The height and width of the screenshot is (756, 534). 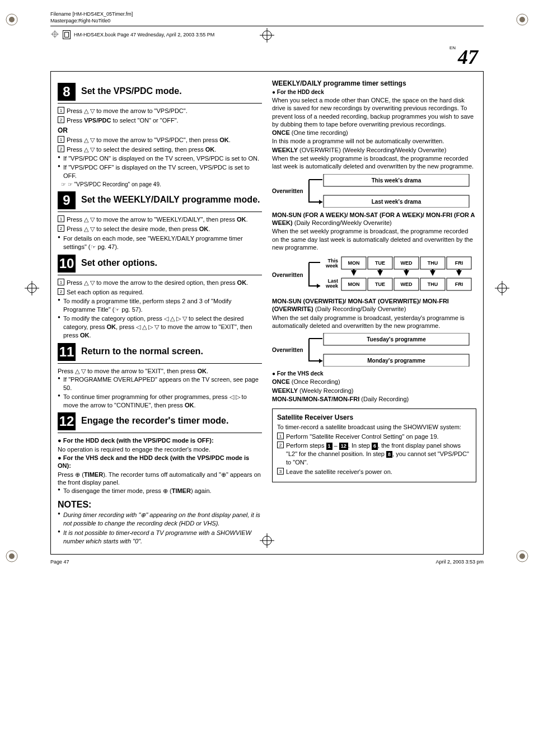 What do you see at coordinates (81, 21) in the screenshot?
I see `masterpage-line: Masterpage:Right-NoTitle0` at bounding box center [81, 21].